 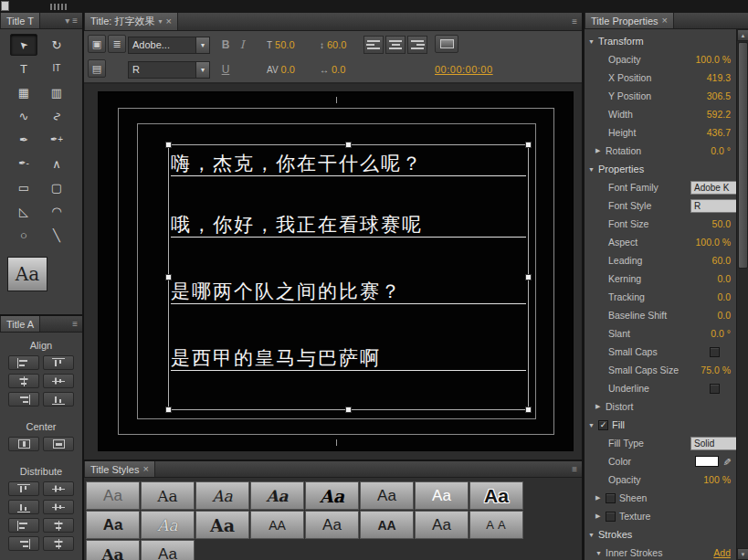 I want to click on rectangle-tool: ▭, so click(x=24, y=187).